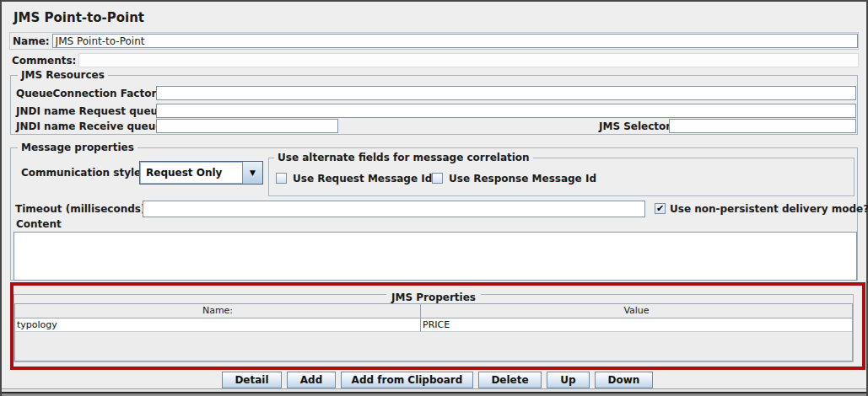 The image size is (868, 396). Describe the element at coordinates (39, 224) in the screenshot. I see `content-label: Content` at that location.